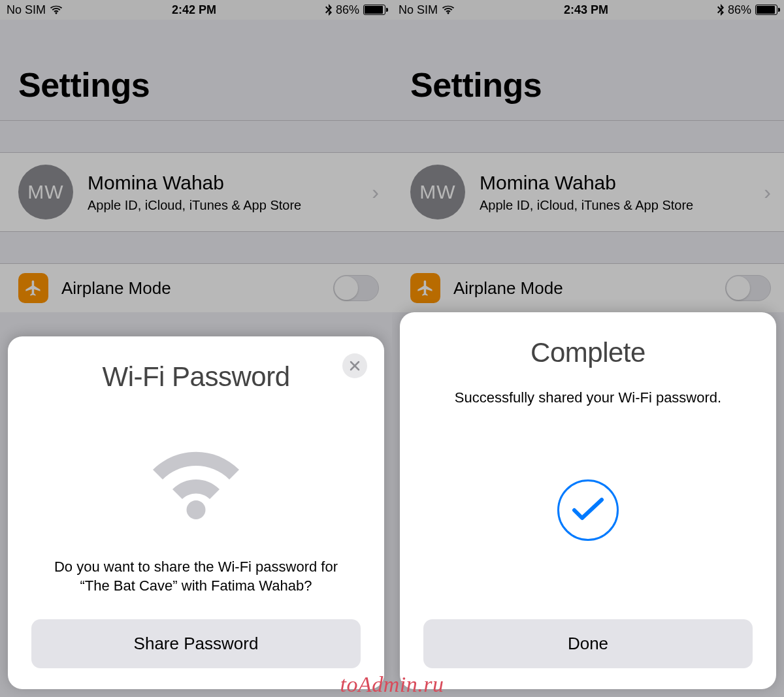 Image resolution: width=784 pixels, height=697 pixels. I want to click on status-bar: No SIM 2:42 PM 86%, so click(196, 10).